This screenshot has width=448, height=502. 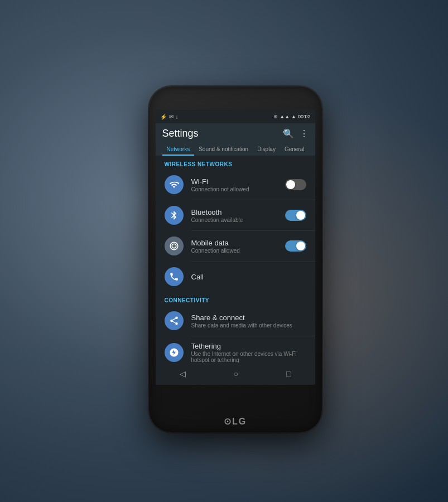 I want to click on tethering-desc: Use the Internet on other devices via Wi…, so click(x=249, y=357).